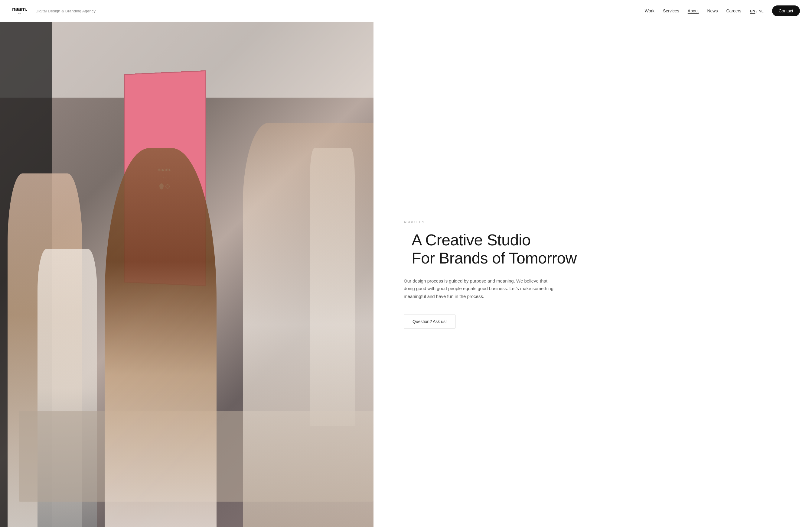  Describe the element at coordinates (596, 250) in the screenshot. I see `heading-with-divider: A Creative Studio For Brands of Tomorrow` at that location.